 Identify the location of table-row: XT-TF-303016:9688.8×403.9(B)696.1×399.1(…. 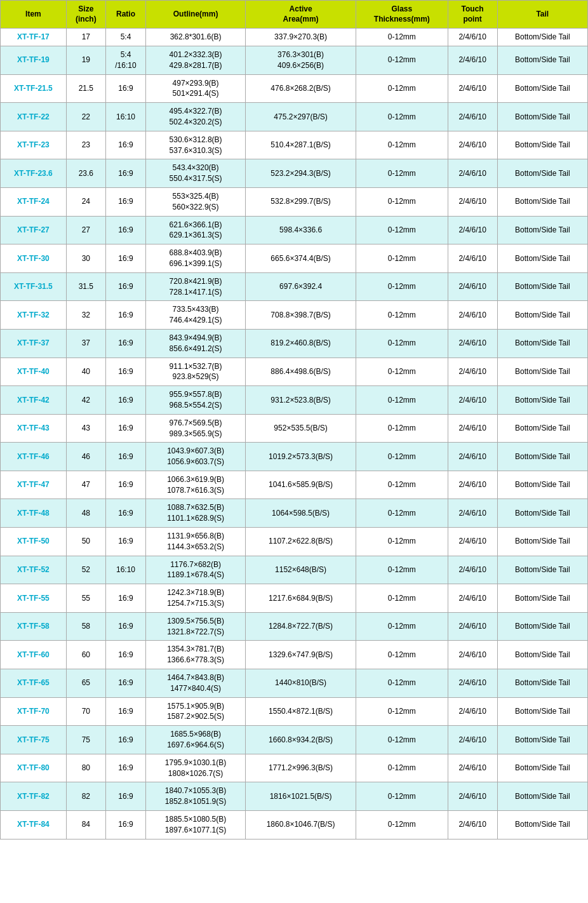
(295, 259).